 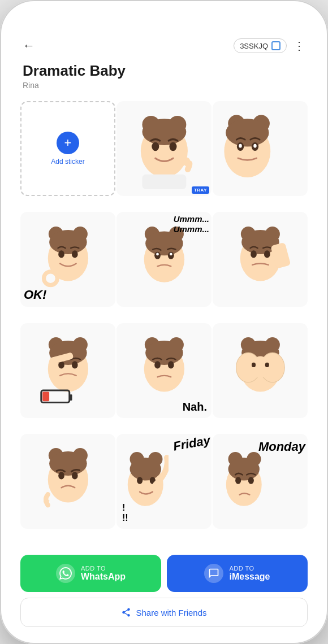 What do you see at coordinates (68, 149) in the screenshot?
I see `add-sticker-cell: + Add sticker` at bounding box center [68, 149].